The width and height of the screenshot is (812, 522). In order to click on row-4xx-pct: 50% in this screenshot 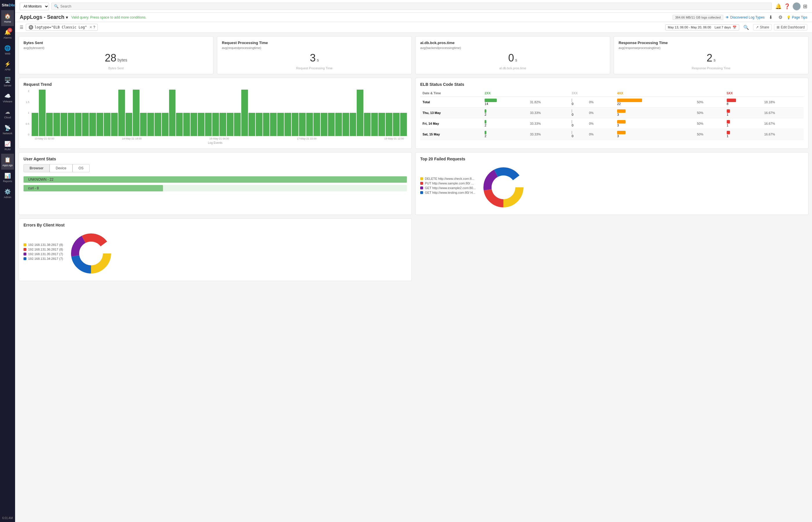, I will do `click(710, 134)`.